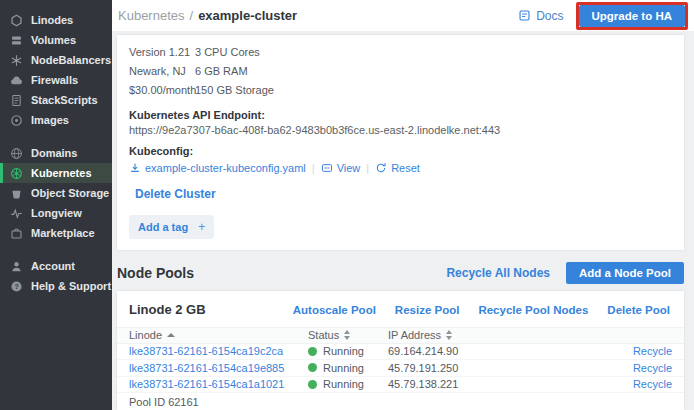  What do you see at coordinates (625, 273) in the screenshot?
I see `add-node-pool-button: Add a Node Pool` at bounding box center [625, 273].